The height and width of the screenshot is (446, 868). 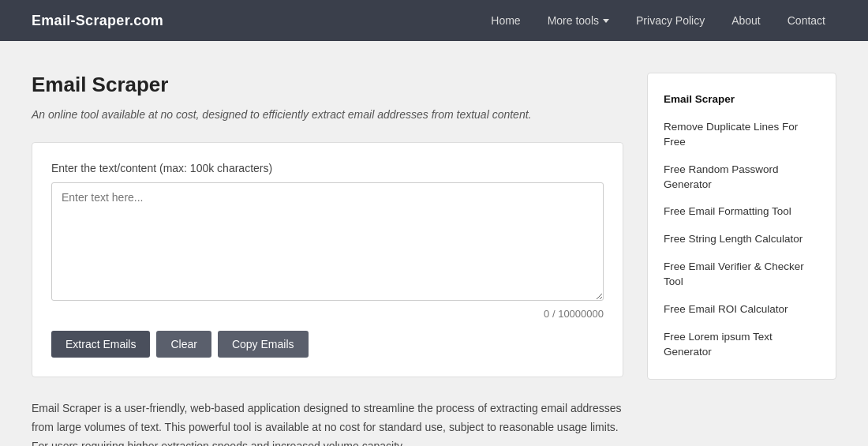 I want to click on button-row: Extract Emails Clear Copy Emails, so click(x=327, y=344).